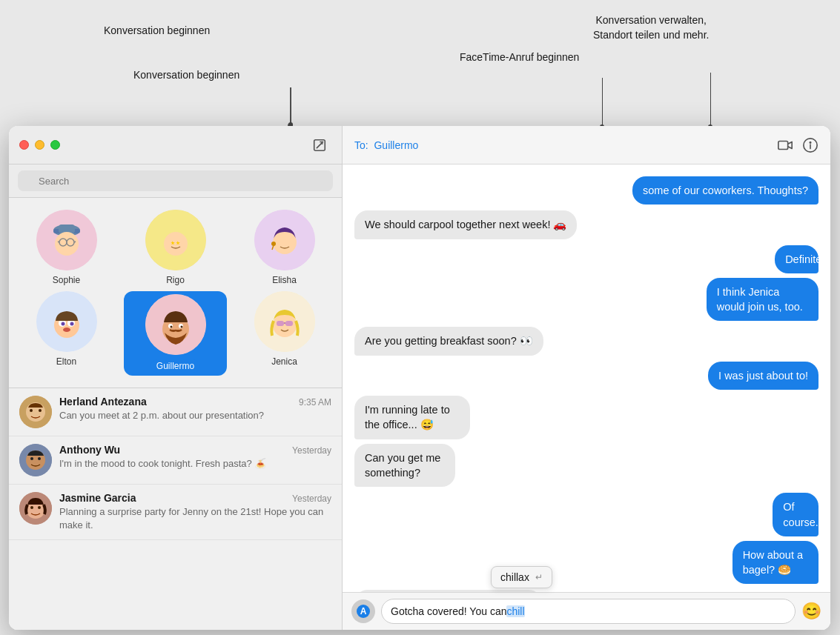 Image resolution: width=840 pixels, height=635 pixels. What do you see at coordinates (449, 611) in the screenshot?
I see `input-text-before: Gotcha covered! You can` at bounding box center [449, 611].